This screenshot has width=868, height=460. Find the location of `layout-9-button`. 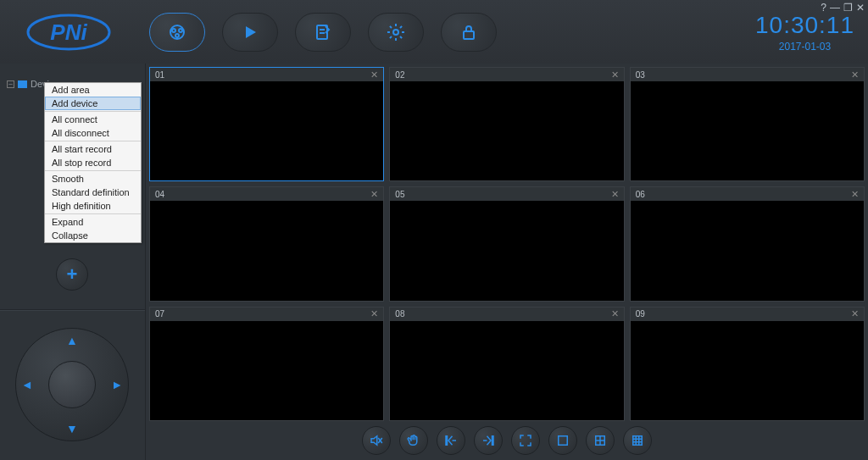

layout-9-button is located at coordinates (637, 441).